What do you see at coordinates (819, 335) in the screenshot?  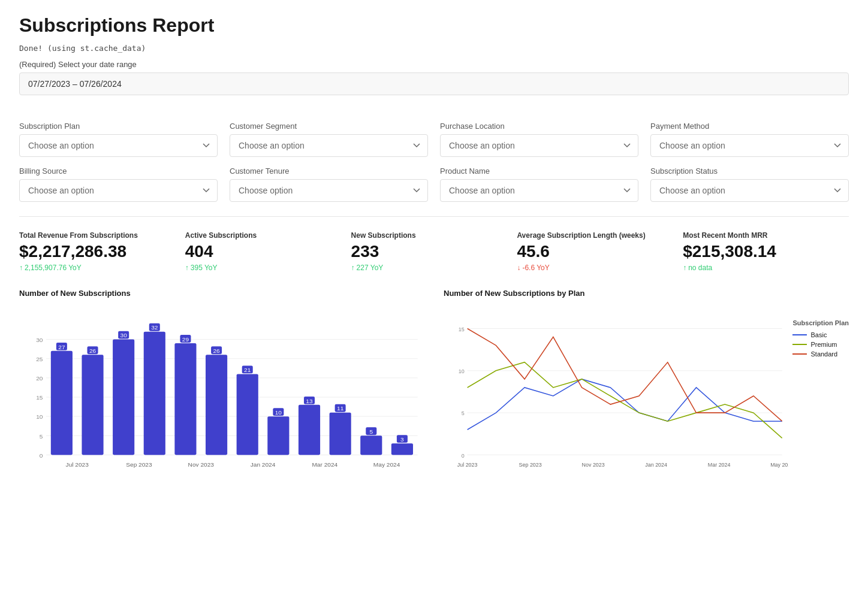 I see `legend-basic-label: Basic` at bounding box center [819, 335].